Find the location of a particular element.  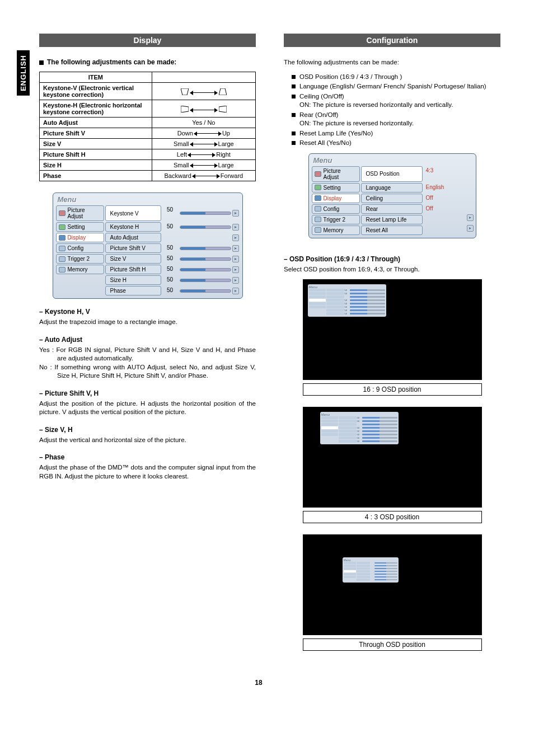

size-text: Adjust the vertical and horizontal size … is located at coordinates (148, 440).